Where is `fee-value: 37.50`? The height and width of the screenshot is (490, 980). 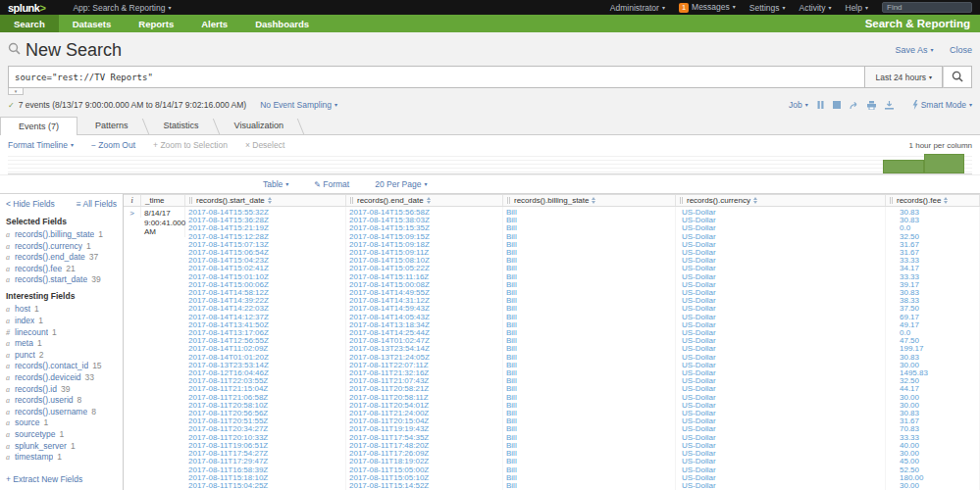
fee-value: 37.50 is located at coordinates (932, 309).